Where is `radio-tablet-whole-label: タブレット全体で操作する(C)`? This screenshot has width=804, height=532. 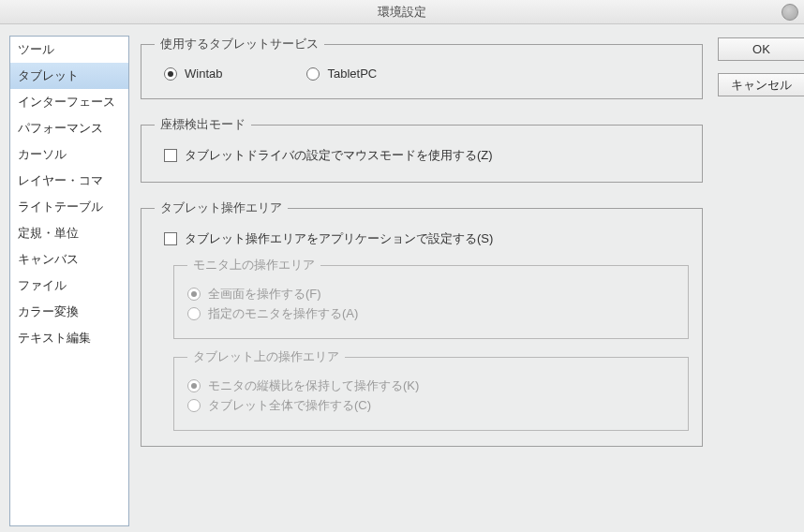
radio-tablet-whole-label: タブレット全体で操作する(C) is located at coordinates (290, 406).